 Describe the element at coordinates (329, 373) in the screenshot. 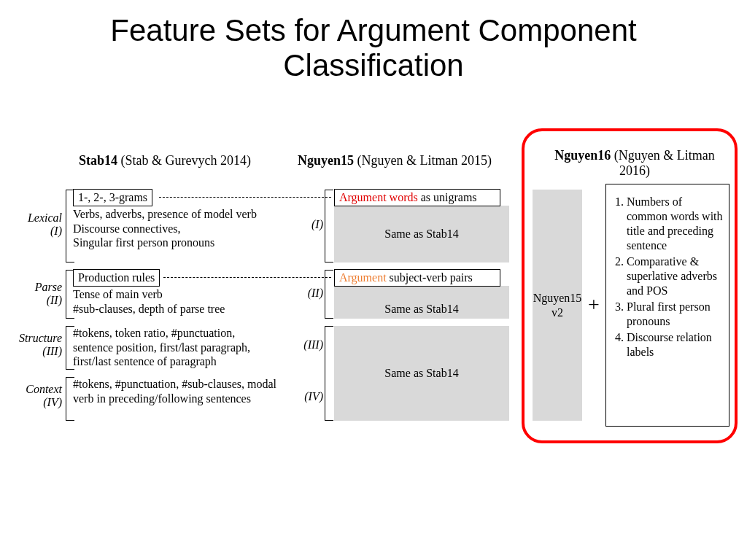

I see `bracket-ng15-r34` at that location.